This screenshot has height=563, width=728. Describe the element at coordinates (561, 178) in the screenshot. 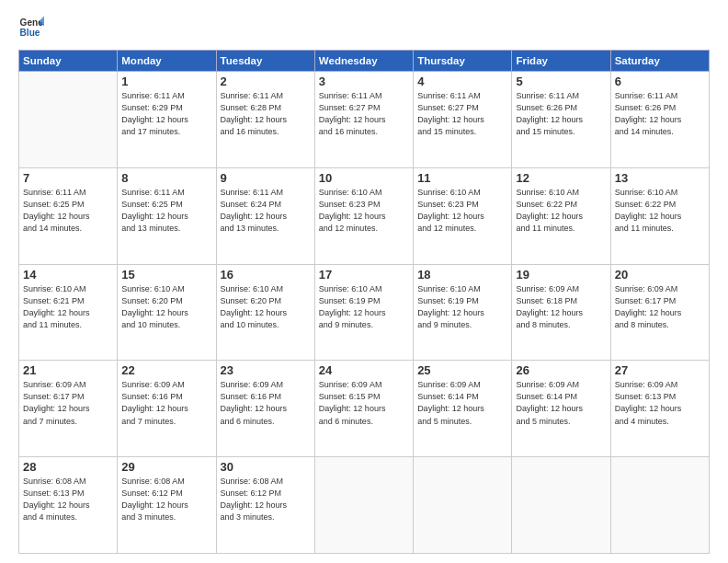

I see `day-number: 12` at that location.